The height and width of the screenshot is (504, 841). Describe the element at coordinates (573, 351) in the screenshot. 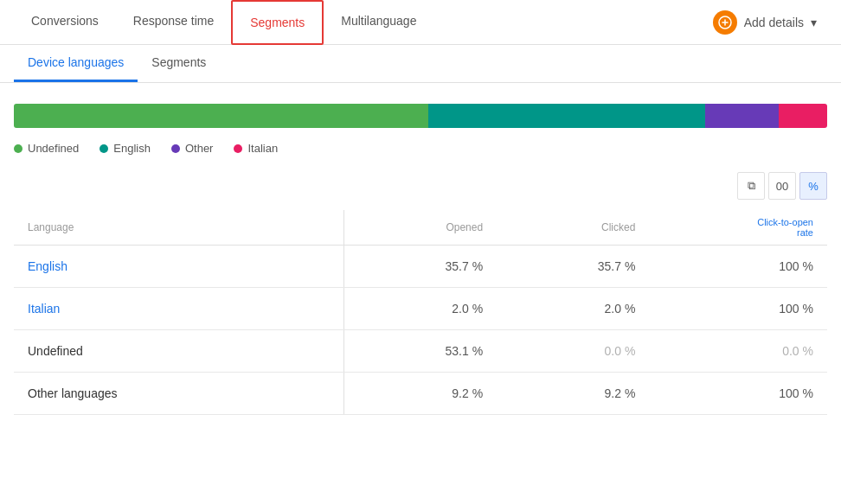

I see `cell-clicked: 0.0 %` at that location.